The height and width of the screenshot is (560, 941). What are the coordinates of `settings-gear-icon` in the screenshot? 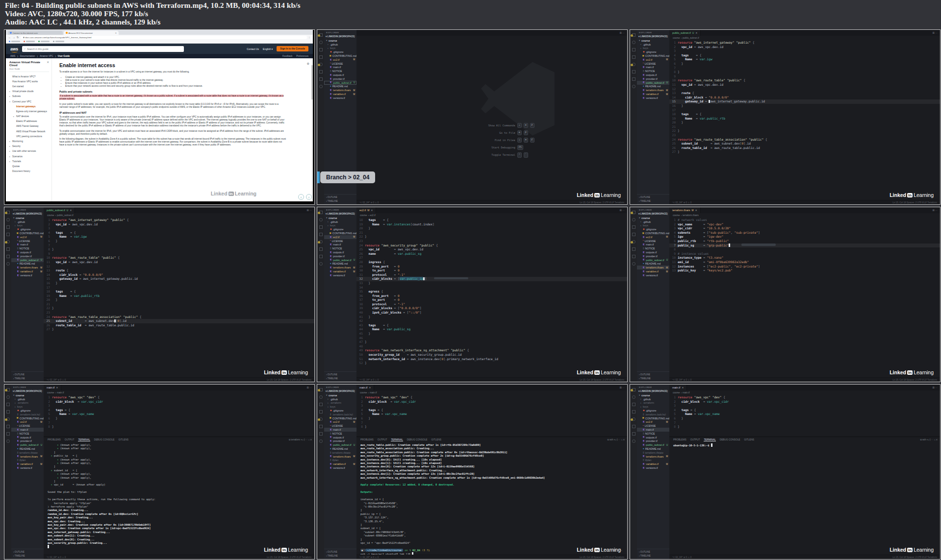 It's located at (634, 441).